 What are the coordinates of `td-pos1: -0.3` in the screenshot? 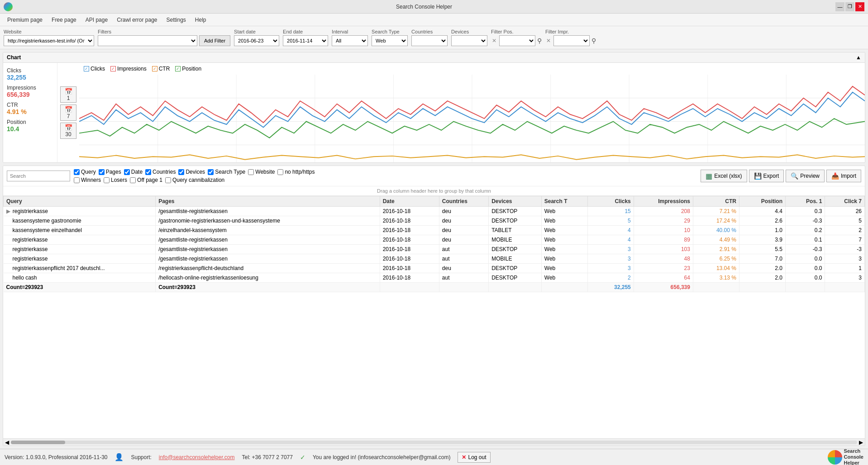 It's located at (806, 221).